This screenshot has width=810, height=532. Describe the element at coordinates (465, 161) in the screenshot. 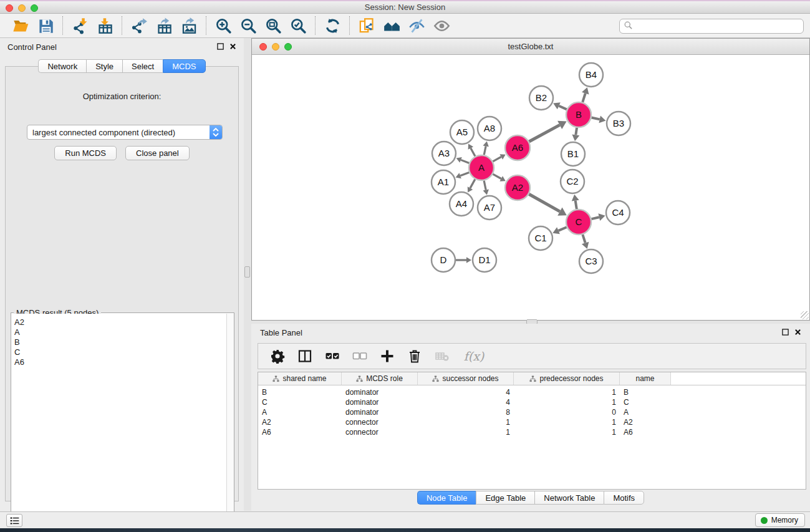

I see `edge-A-A3` at that location.